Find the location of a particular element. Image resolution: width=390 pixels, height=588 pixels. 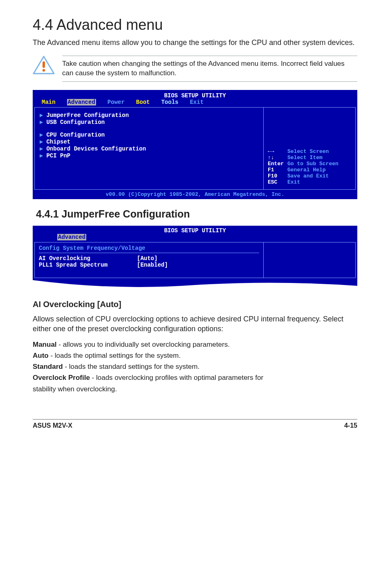

option-overclock-profile-cont: stability when overclocking. is located at coordinates (195, 389).